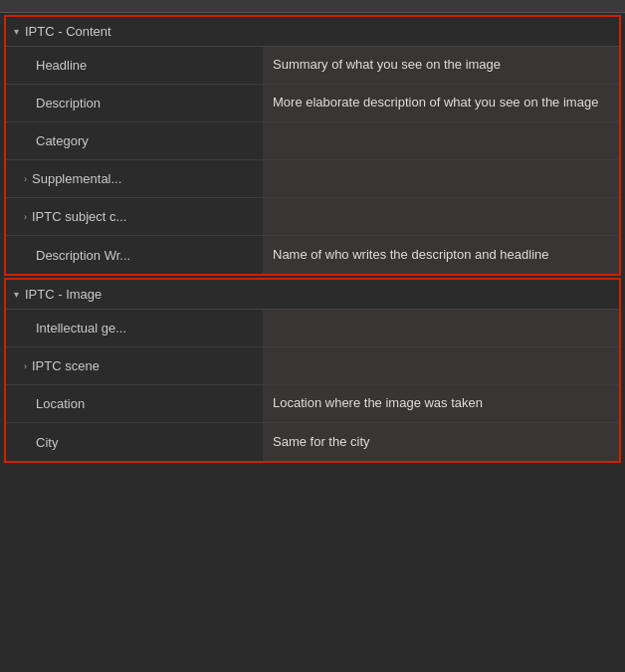 Image resolution: width=625 pixels, height=672 pixels. I want to click on section-header-iptc-content: ▾IPTC - Content, so click(312, 32).